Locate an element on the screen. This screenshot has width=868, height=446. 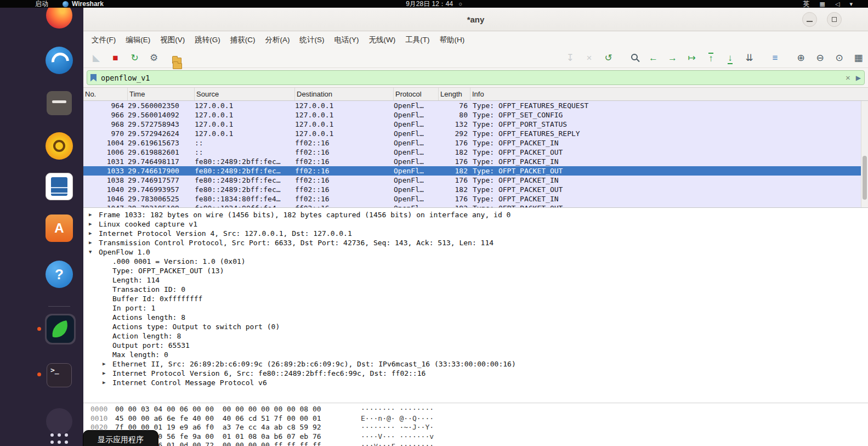
detail-line: ▶Ethernet II, Src: 26:89:2b:c6:09:9c (26… is located at coordinates (476, 364).